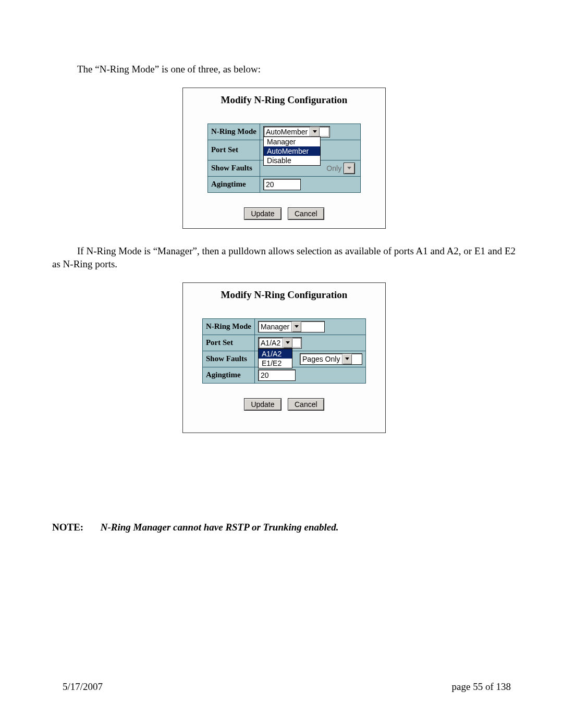  I want to click on port-set-dropdown: A1/A2 E1/E2, so click(275, 359).